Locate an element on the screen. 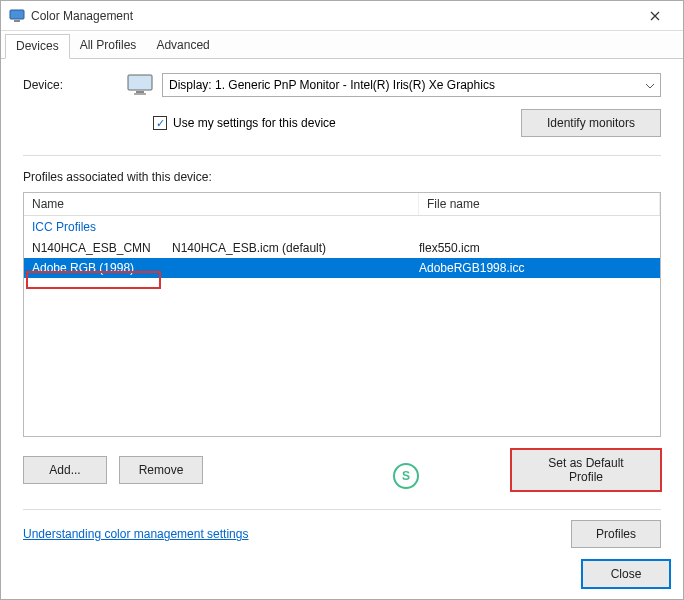 The width and height of the screenshot is (684, 600). table-row: N140HCA_ESB_CMN N140HCA_ESB.icm (default… is located at coordinates (342, 248).